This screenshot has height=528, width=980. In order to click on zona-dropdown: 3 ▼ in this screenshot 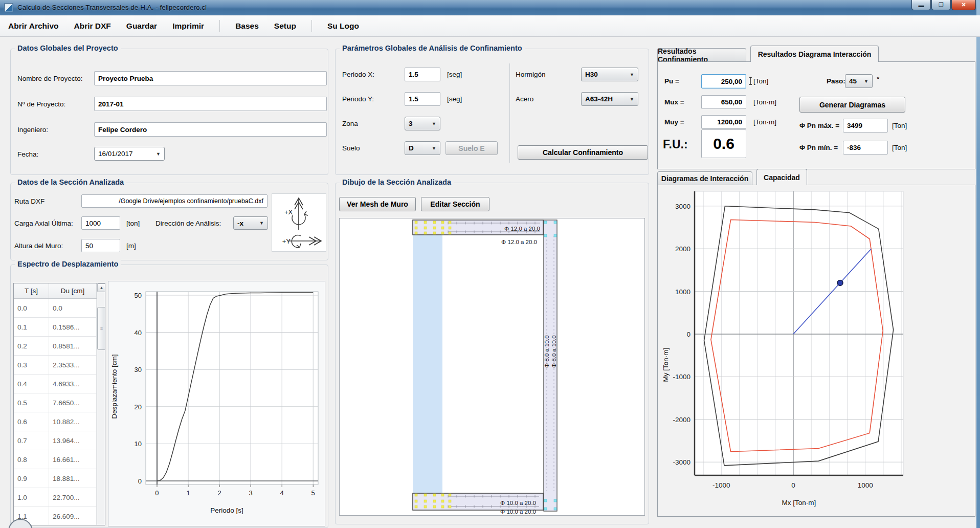, I will do `click(422, 124)`.